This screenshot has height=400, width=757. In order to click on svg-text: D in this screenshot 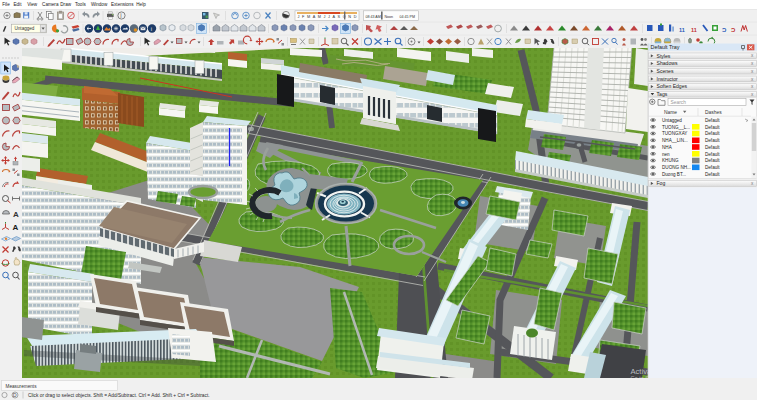, I will do `click(15, 395)`.